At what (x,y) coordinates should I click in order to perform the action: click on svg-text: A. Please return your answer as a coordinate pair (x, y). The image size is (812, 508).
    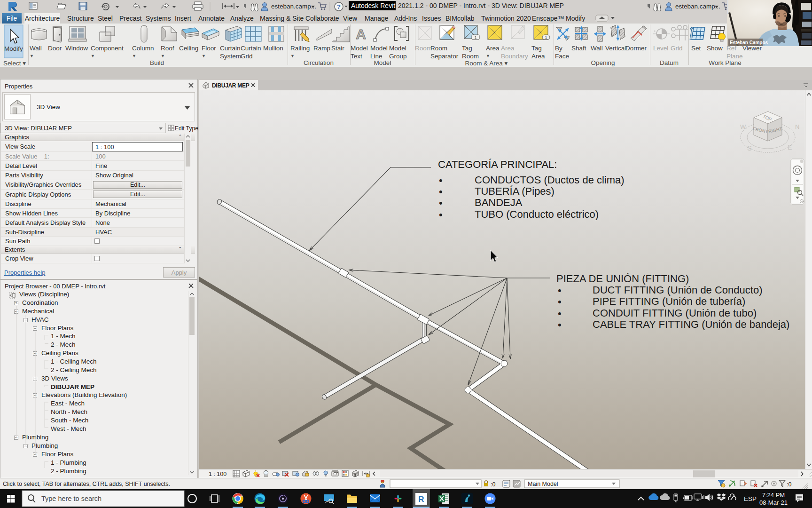
    Looking at the image, I should click on (361, 34).